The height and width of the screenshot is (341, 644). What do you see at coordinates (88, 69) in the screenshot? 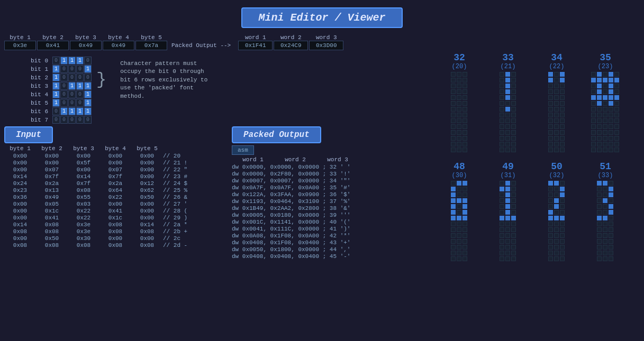
I see `bit-cell-1-4: 1` at bounding box center [88, 69].